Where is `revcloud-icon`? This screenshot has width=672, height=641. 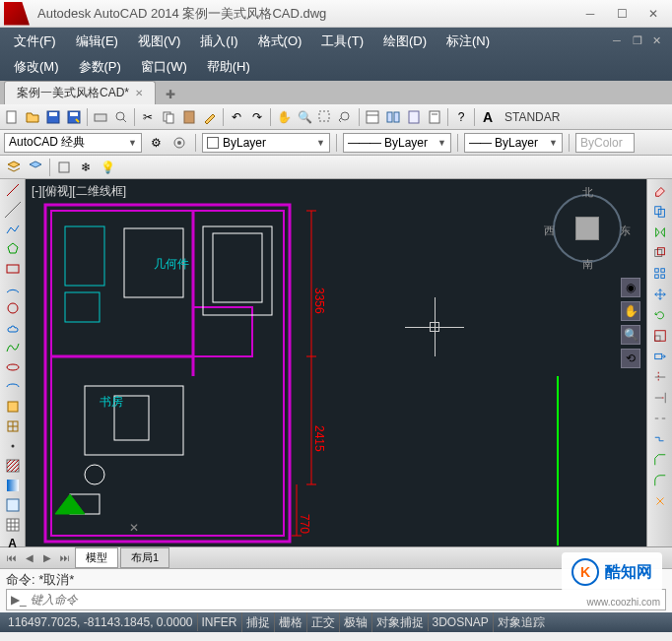
revcloud-icon is located at coordinates (13, 328).